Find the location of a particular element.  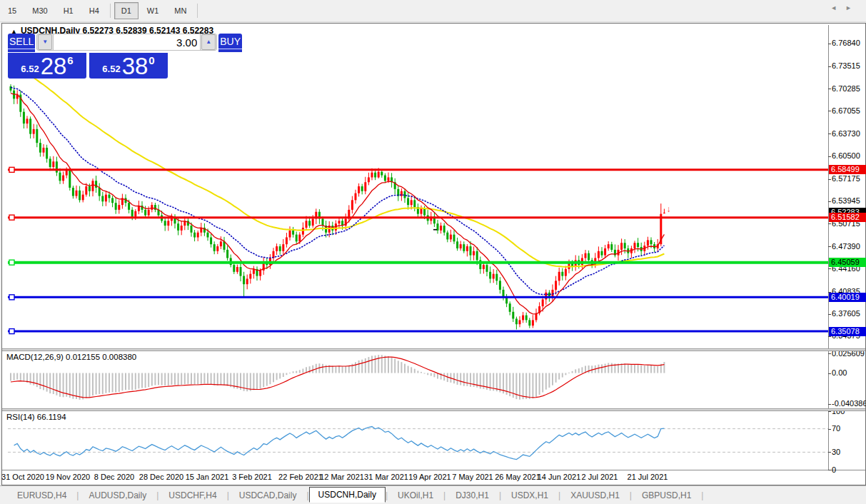

timeframe-button-mn: MN is located at coordinates (180, 11).